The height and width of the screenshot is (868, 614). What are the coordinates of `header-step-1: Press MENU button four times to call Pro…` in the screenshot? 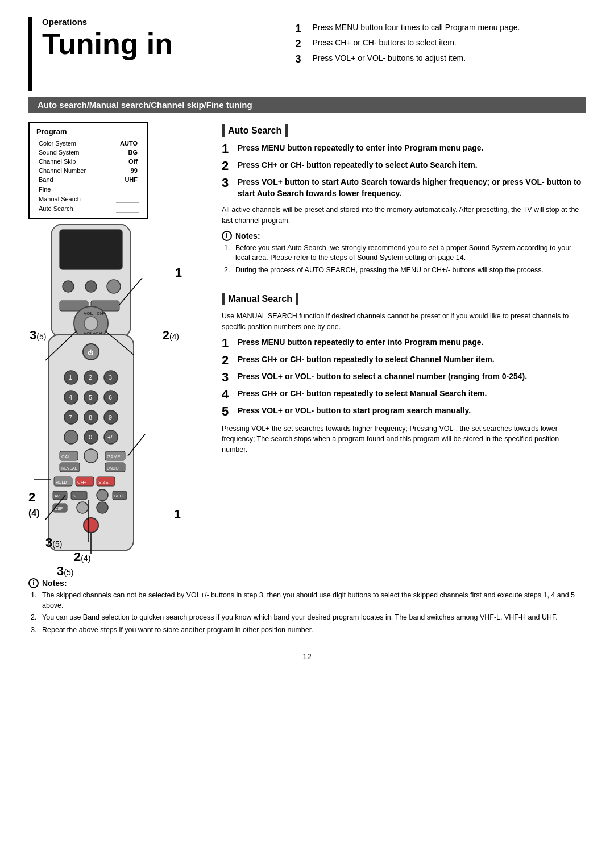 It's located at (440, 28).